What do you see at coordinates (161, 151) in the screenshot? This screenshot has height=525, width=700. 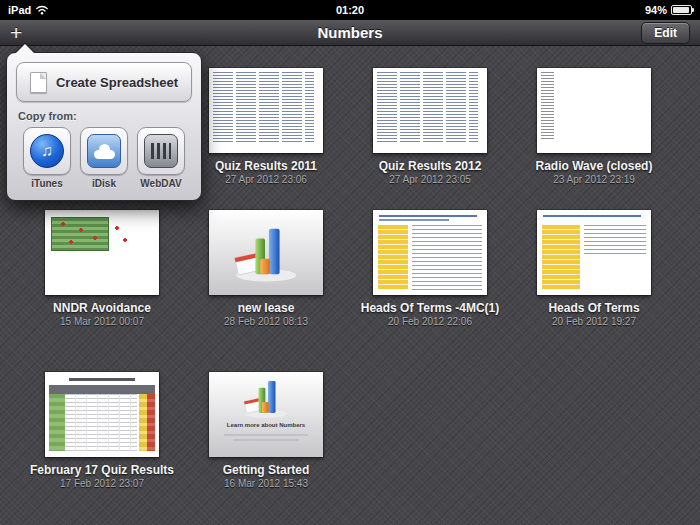 I see `webdav-button` at bounding box center [161, 151].